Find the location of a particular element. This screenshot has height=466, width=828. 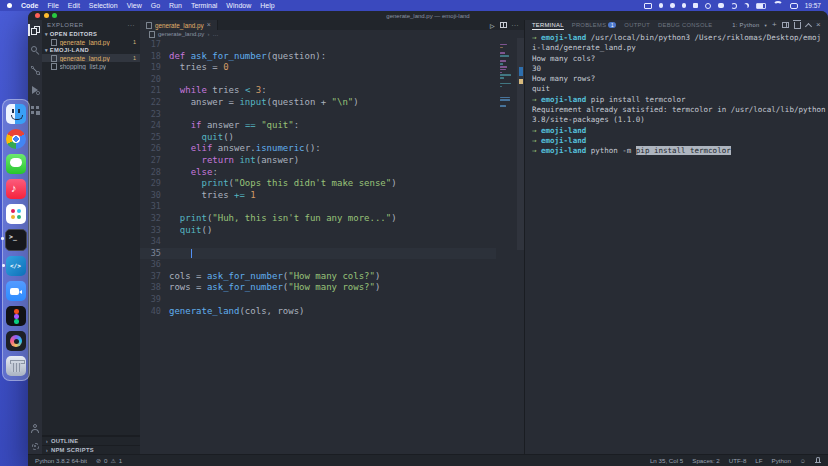

moon-icon is located at coordinates (746, 6).